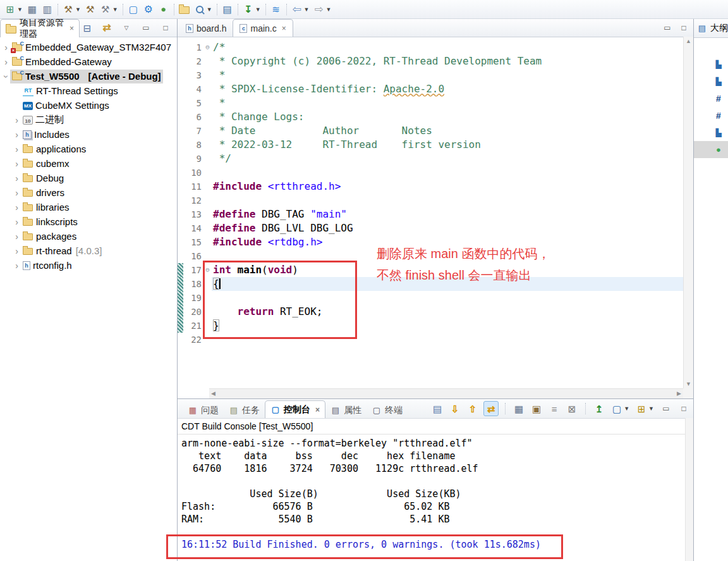 Image resolution: width=728 pixels, height=561 pixels. What do you see at coordinates (447, 47) in the screenshot?
I see `code-text: /*` at bounding box center [447, 47].